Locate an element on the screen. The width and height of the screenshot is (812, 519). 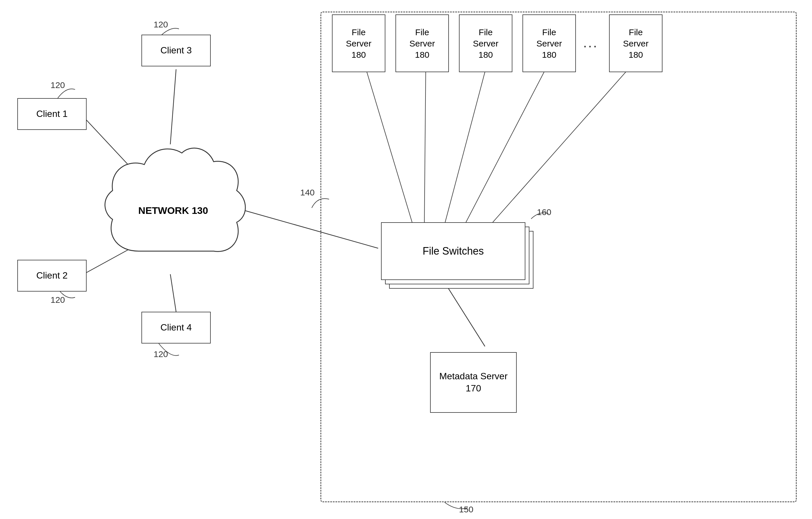
client2-box: Client 2 is located at coordinates (52, 276).